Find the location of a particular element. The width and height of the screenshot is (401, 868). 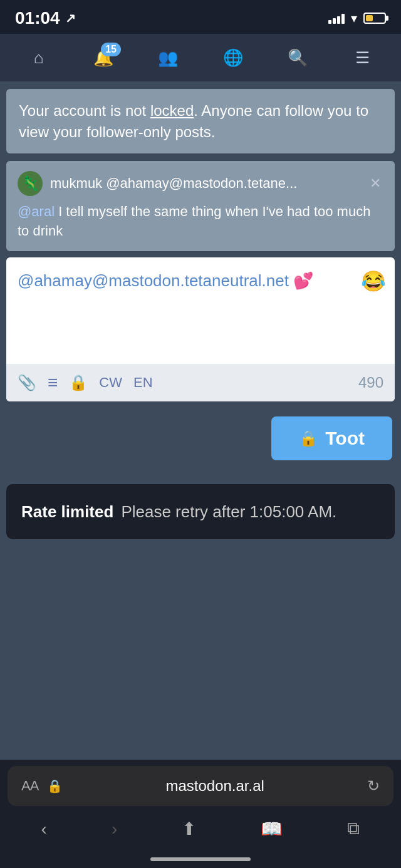

privacy-lock-icon: 🔒 is located at coordinates (78, 383).